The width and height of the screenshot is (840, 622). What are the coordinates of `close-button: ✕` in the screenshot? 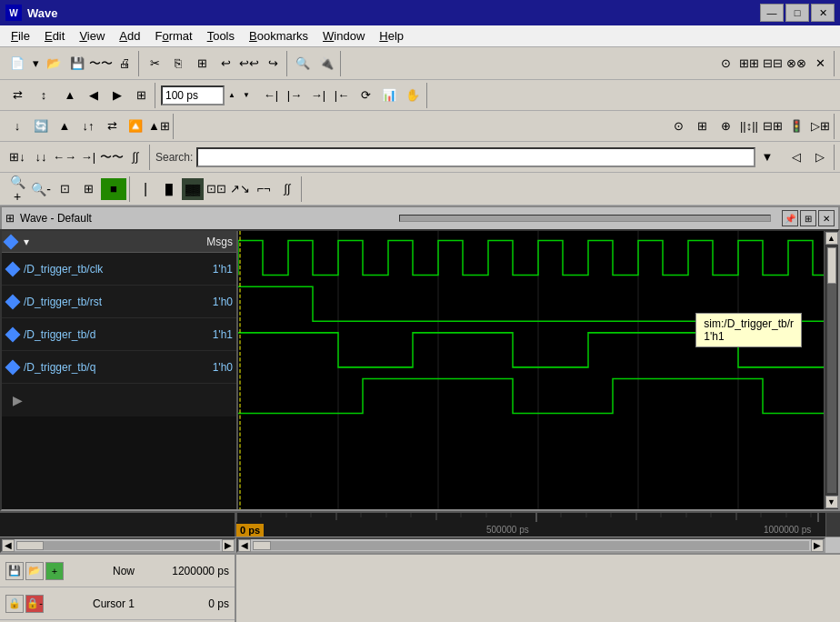 It's located at (823, 13).